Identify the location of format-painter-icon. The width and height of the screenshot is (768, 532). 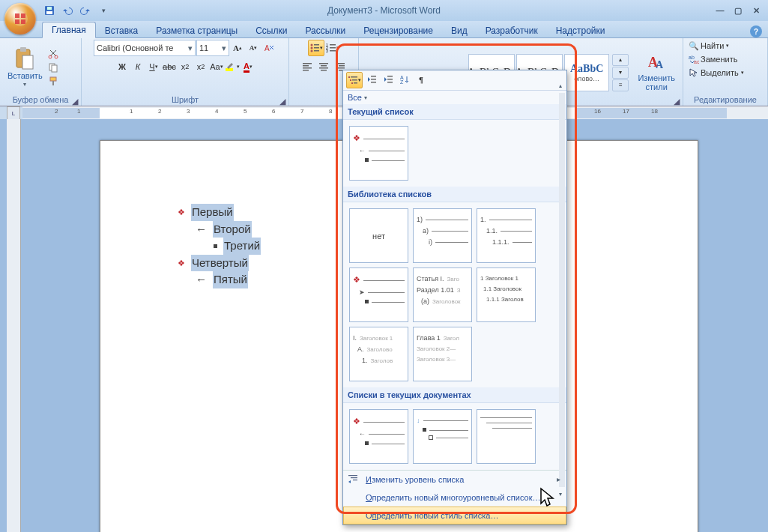
(53, 81).